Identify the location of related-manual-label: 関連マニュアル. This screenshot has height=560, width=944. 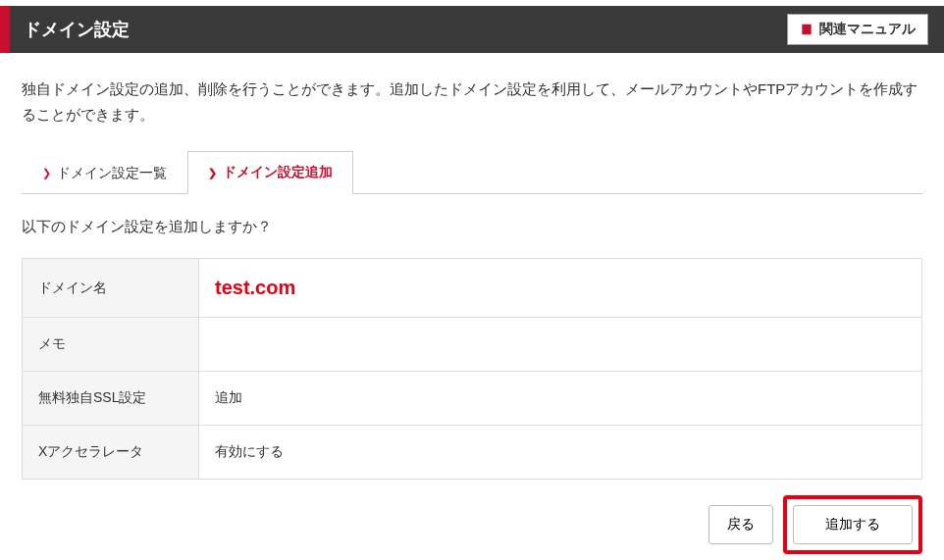
(867, 29).